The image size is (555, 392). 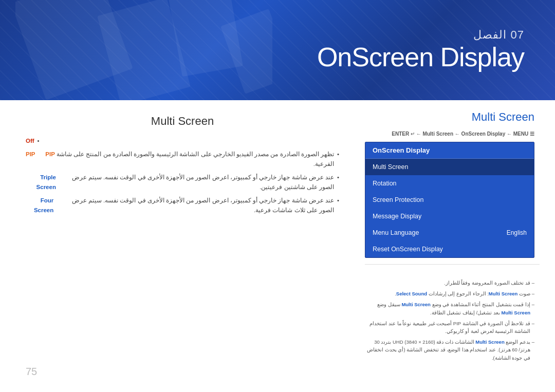 I want to click on osd-menu-header-text: OnScreen Display, so click(x=401, y=150).